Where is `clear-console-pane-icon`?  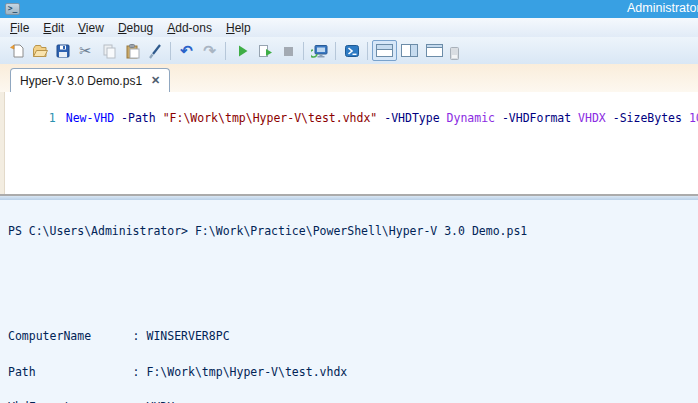
clear-console-pane-icon is located at coordinates (154, 50).